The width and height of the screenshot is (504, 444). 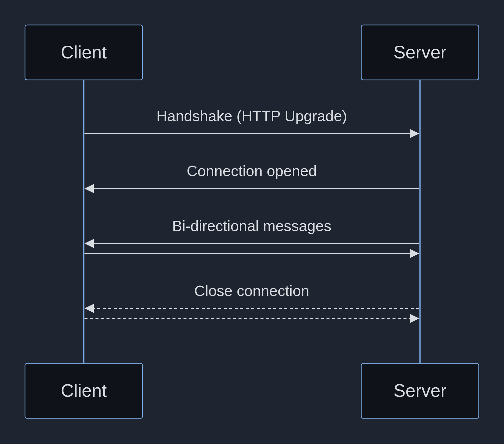 What do you see at coordinates (252, 226) in the screenshot?
I see `message-bidirectional-label: Bi-directional messages` at bounding box center [252, 226].